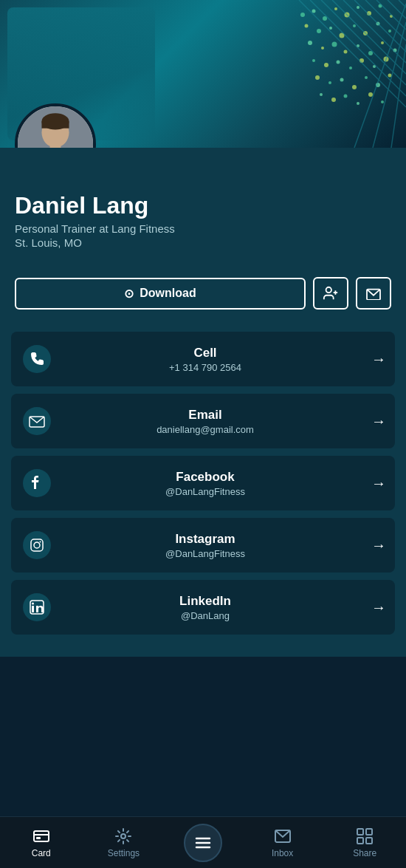 The width and height of the screenshot is (406, 868). Describe the element at coordinates (203, 545) in the screenshot. I see `contact-instagram: Instagram @DanLangFitness →` at that location.